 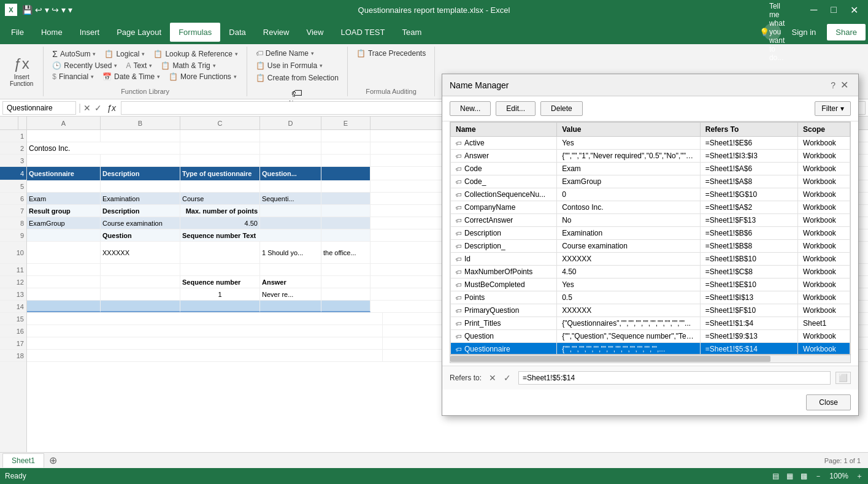 What do you see at coordinates (64, 270) in the screenshot?
I see `cell-a11` at bounding box center [64, 270].